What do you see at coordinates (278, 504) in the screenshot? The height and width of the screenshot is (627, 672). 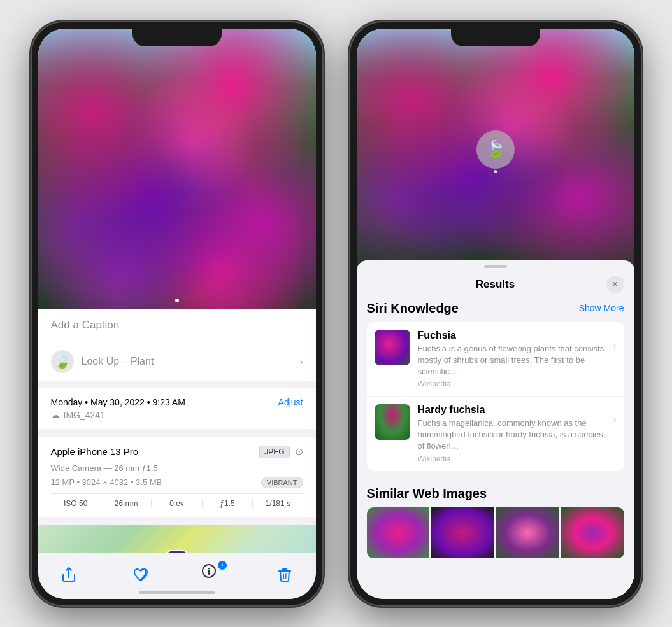 I see `shutter-speed: 1/181 s` at bounding box center [278, 504].